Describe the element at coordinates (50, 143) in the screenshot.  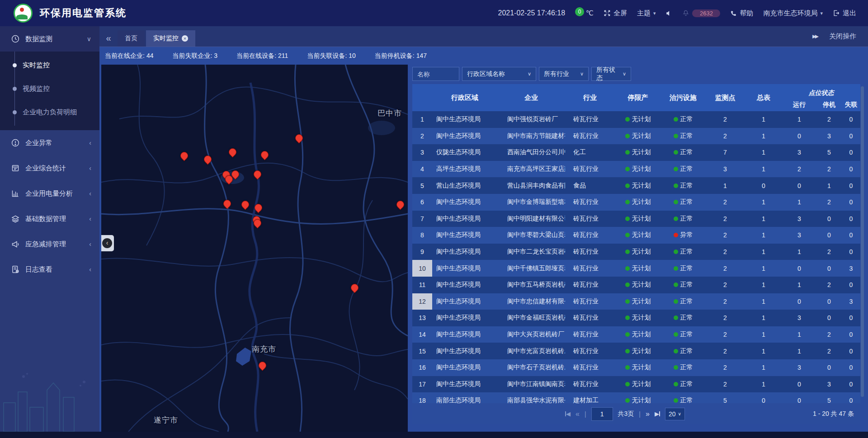
I see `sidebar-group-企业异常: 企业异常‹` at that location.